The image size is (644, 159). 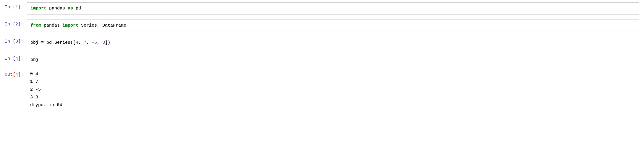 I want to click on cell-4-label: In [4]:, so click(x=13, y=59).